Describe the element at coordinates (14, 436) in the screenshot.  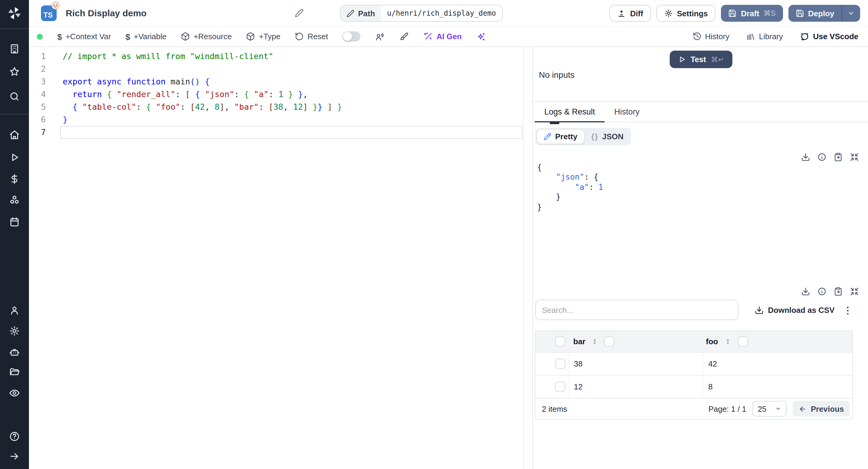
I see `help-icon` at that location.